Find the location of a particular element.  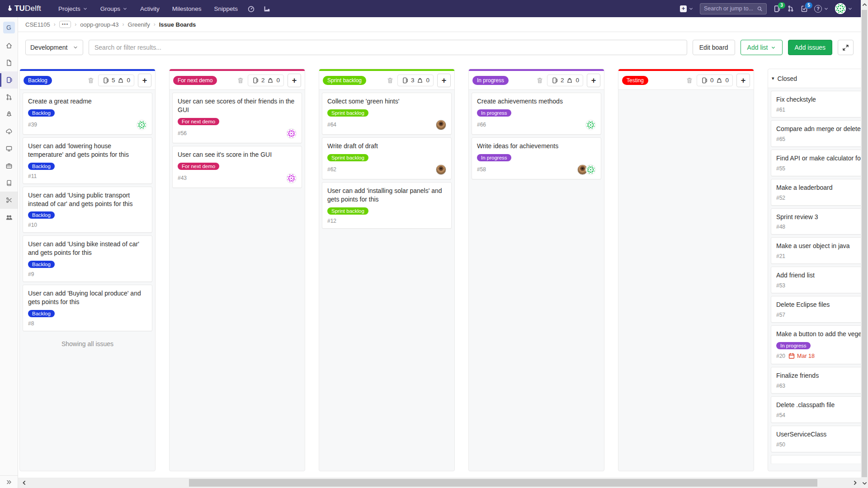

add-list-button: Add list is located at coordinates (761, 47).